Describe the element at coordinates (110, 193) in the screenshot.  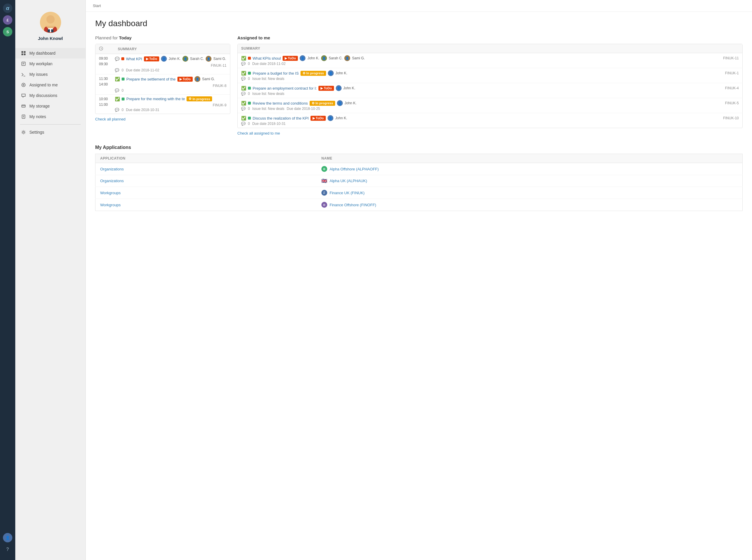
I see `app-link-wg1: Workgroups` at that location.